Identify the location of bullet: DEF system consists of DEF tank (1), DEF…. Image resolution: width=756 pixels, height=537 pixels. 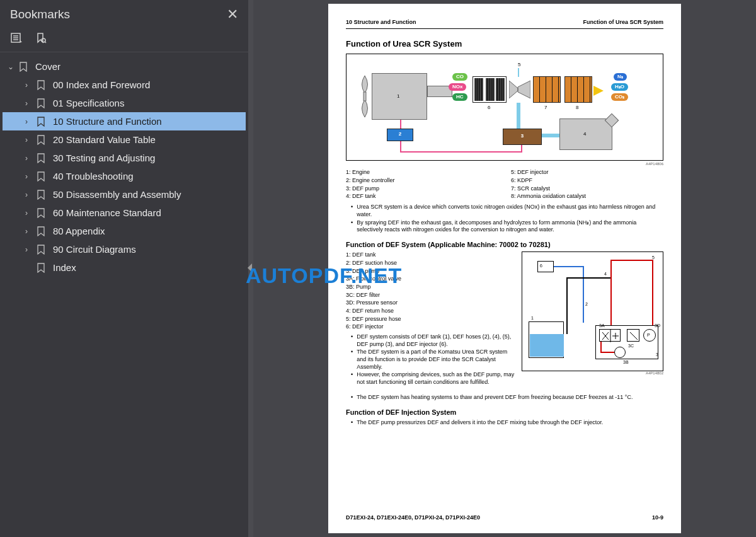
(431, 340).